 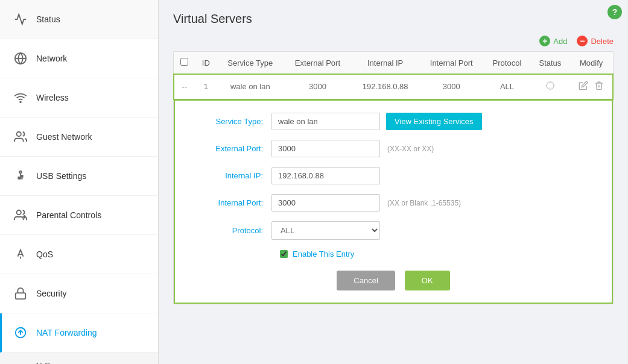 I want to click on sidebar-item-guest-network-label: Guest Network, so click(x=64, y=137).